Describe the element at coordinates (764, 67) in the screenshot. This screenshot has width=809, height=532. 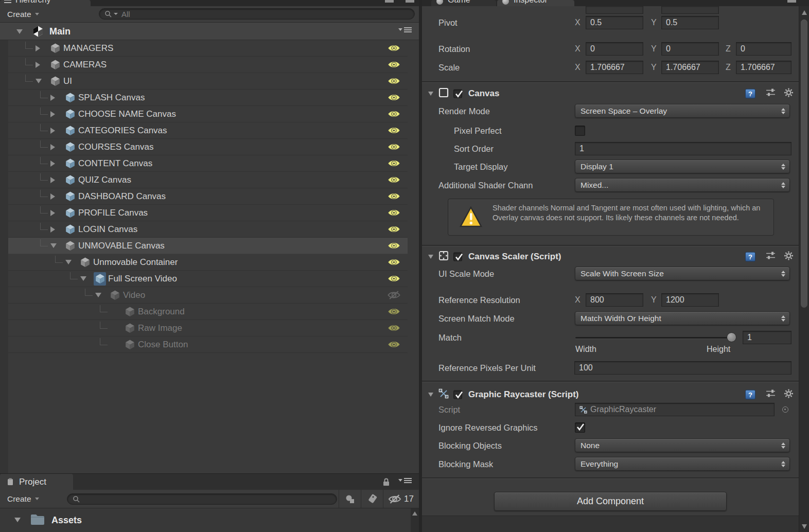
I see `scale-z-field: 1.706667` at that location.